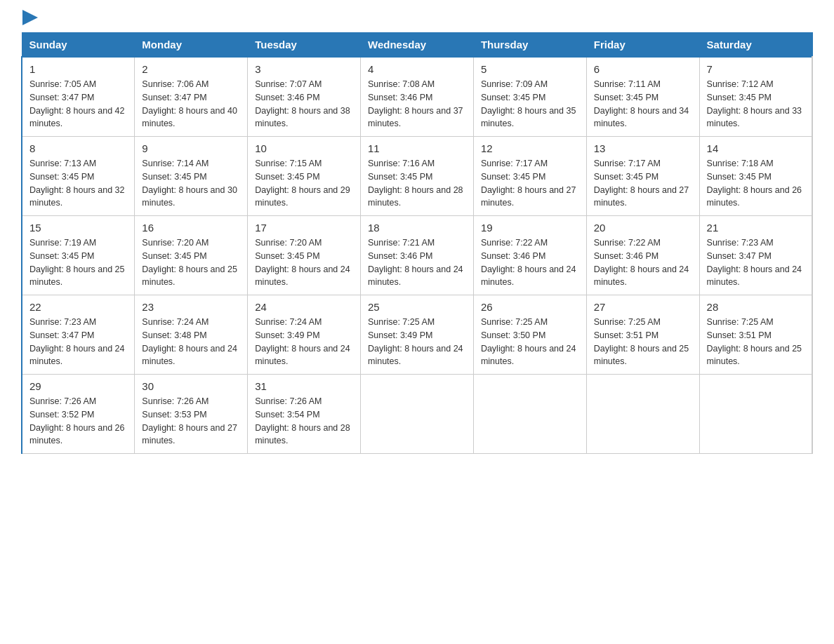  What do you see at coordinates (79, 414) in the screenshot?
I see `calendar-cell: 29 Sunrise: 7:26 AMSunset: 3:52 PMDaylig…` at bounding box center [79, 414].